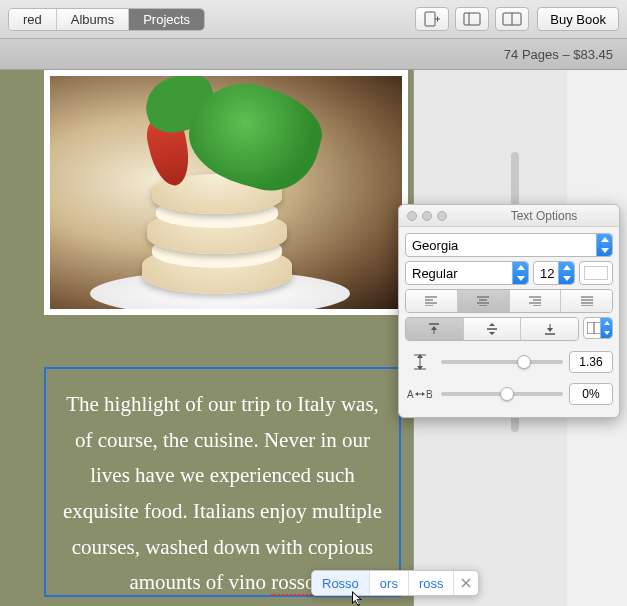 The image size is (627, 606). I want to click on add-page-icon, so click(432, 19).